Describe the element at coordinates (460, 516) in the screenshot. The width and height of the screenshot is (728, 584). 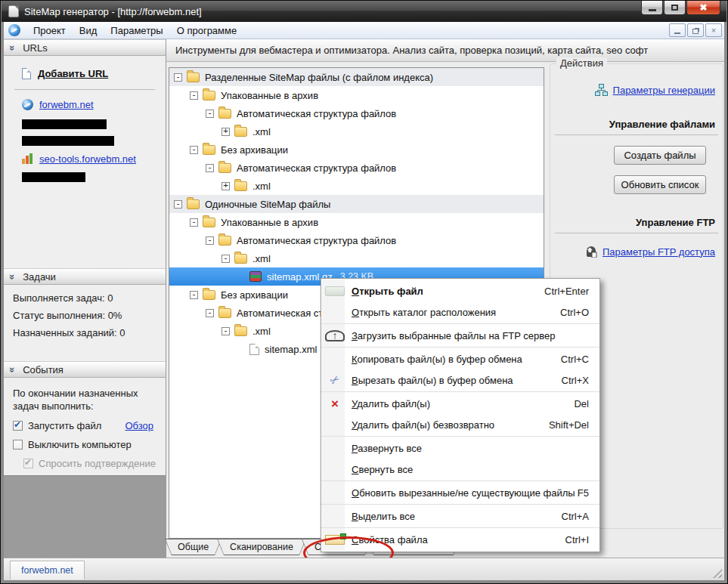
I see `menu-item-Выделить все: Выделить всеCtrl+A` at that location.